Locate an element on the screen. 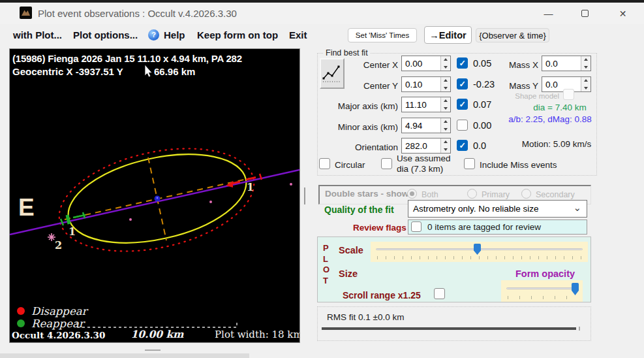 This screenshot has height=358, width=644. minor-axis-label: Minor axis (km) is located at coordinates (356, 127).